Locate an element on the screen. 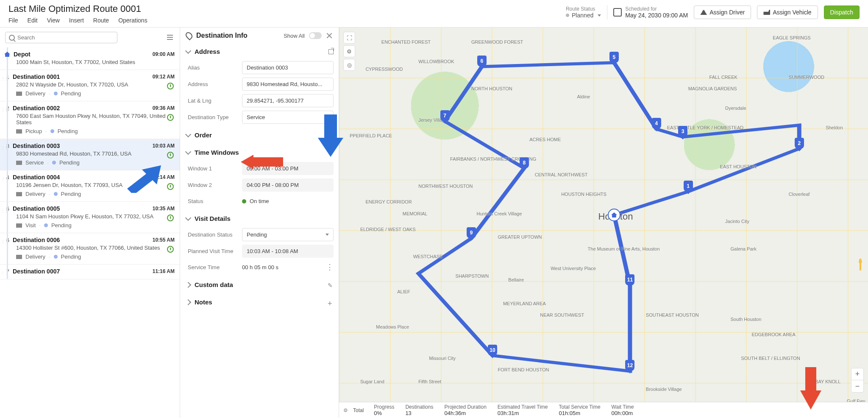 Image resolution: width=868 pixels, height=418 pixels. map-marker: 2 is located at coordinates (799, 143).